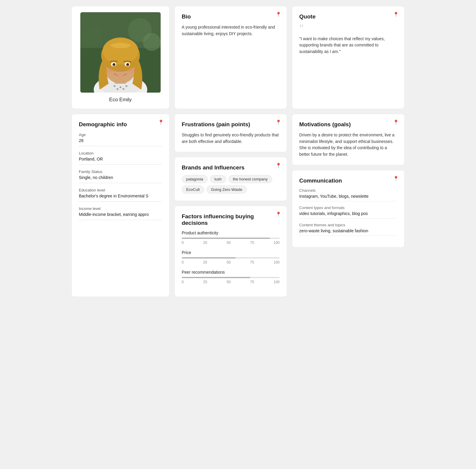 This screenshot has height=469, width=476. What do you see at coordinates (120, 161) in the screenshot?
I see `demo-value: Portland, OR` at bounding box center [120, 161].